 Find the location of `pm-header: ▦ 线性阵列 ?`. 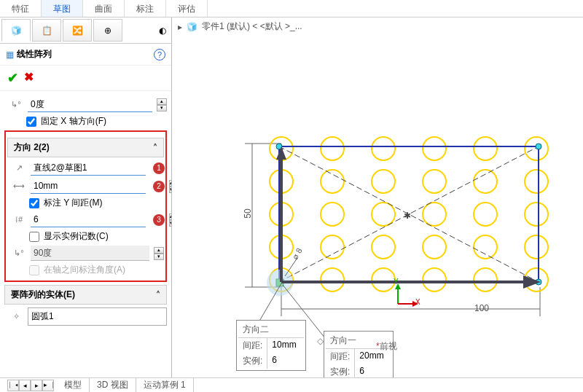

pm-header: ▦ 线性阵列 ? is located at coordinates (86, 55).